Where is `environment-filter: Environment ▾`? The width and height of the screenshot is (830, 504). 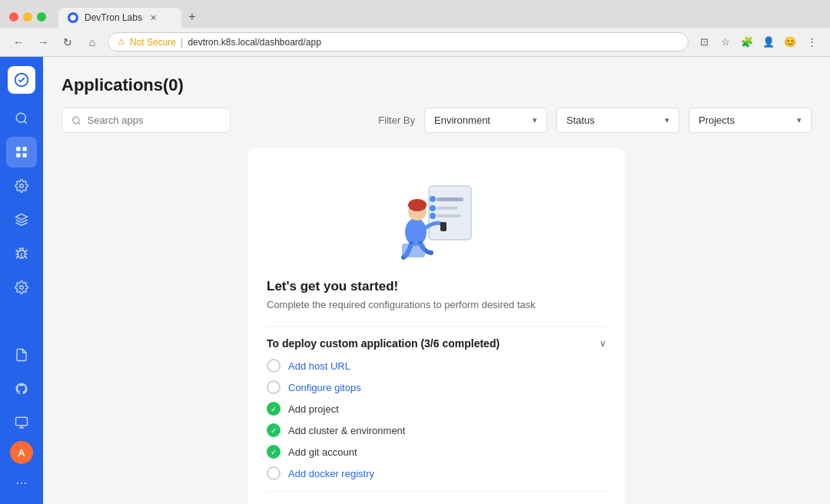
environment-filter: Environment ▾ is located at coordinates (486, 120).